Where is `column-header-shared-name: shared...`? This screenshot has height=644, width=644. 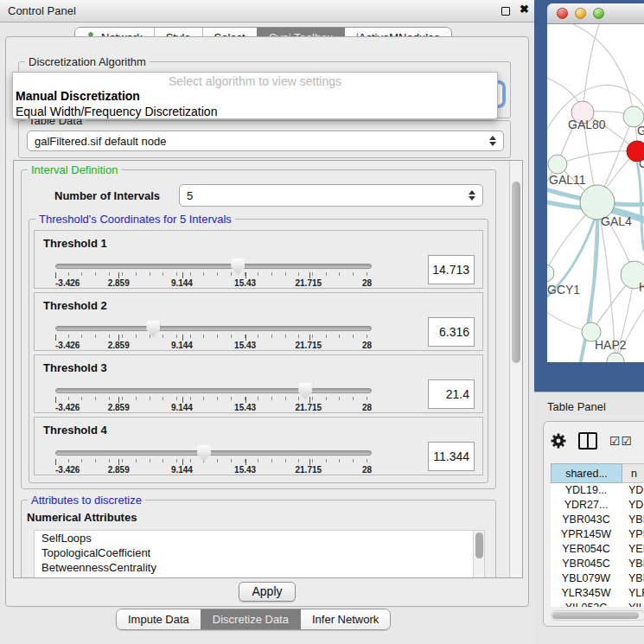 column-header-shared-name: shared... is located at coordinates (586, 474).